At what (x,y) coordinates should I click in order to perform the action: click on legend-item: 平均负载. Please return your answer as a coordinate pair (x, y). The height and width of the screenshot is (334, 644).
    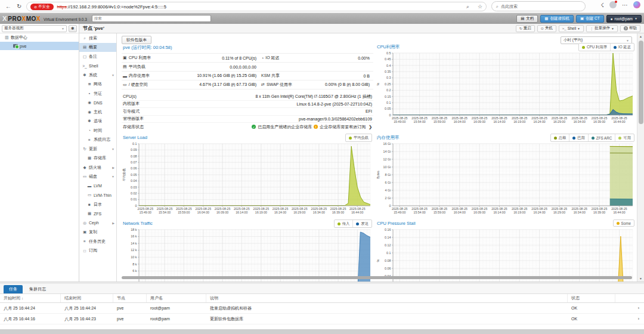
    Looking at the image, I should click on (359, 138).